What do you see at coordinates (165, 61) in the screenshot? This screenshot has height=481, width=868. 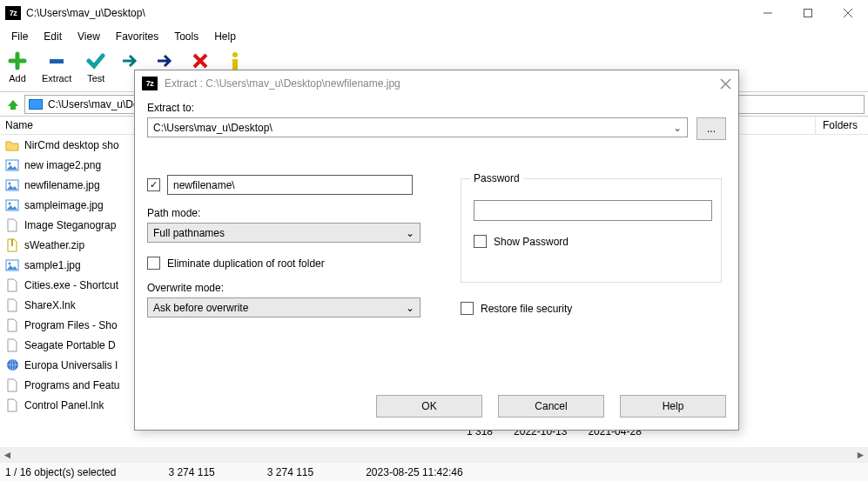 I see `arrow-right-dark-icon` at bounding box center [165, 61].